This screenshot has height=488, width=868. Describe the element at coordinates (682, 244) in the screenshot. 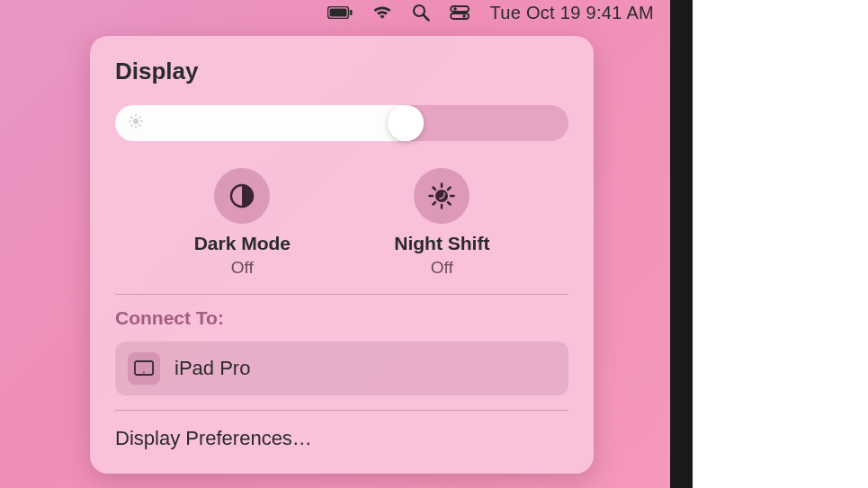

I see `screen-bezel` at that location.